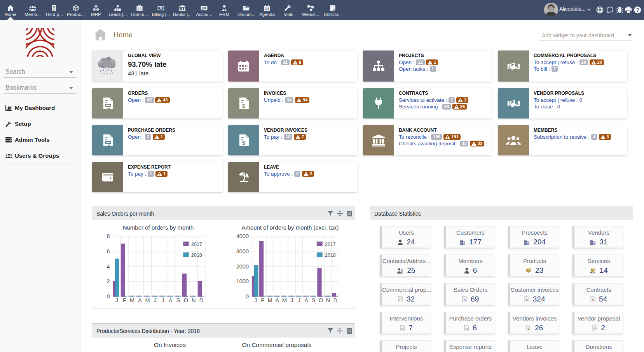  Describe the element at coordinates (108, 281) in the screenshot. I see `svg-text: 2` at that location.